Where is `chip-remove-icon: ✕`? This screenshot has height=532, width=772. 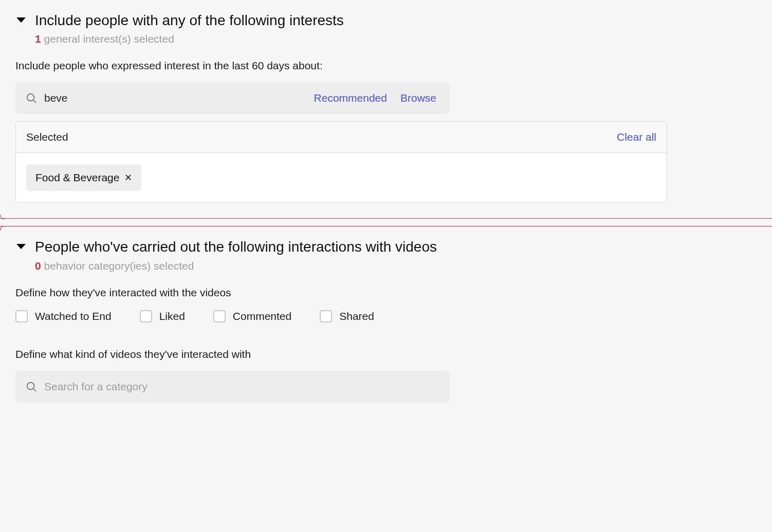 chip-remove-icon: ✕ is located at coordinates (128, 178).